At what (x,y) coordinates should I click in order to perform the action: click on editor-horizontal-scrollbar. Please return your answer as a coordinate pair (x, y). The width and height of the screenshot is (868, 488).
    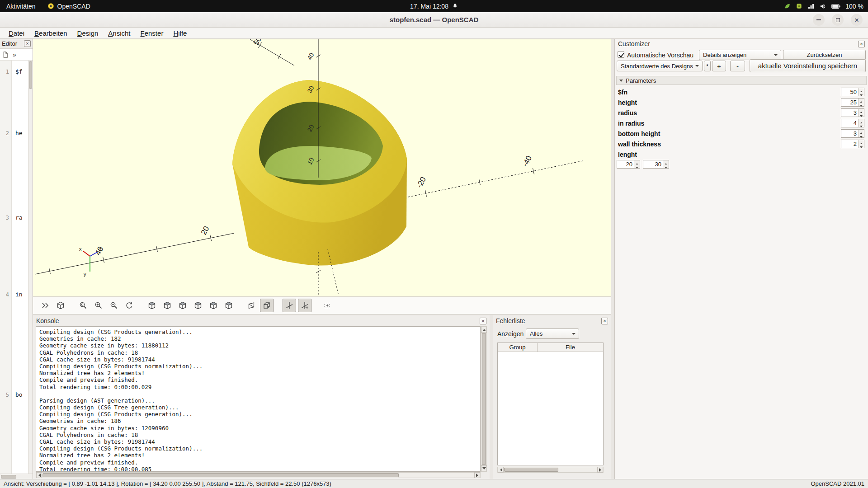
    Looking at the image, I should click on (16, 476).